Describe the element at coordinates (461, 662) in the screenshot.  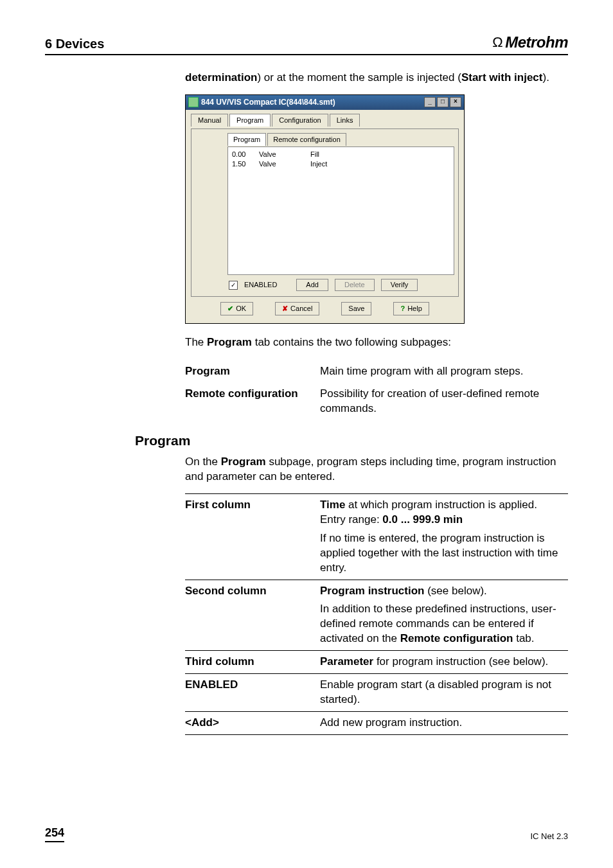
I see `text: for program instruction (see below).` at that location.